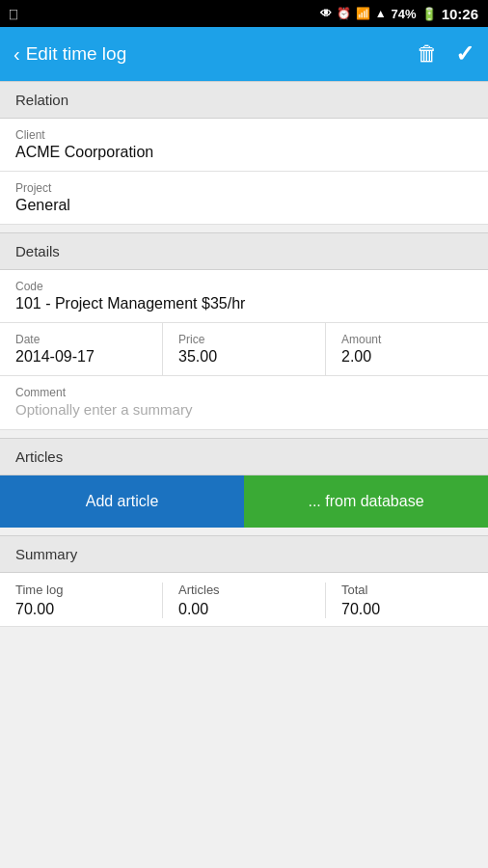 The height and width of the screenshot is (868, 488). Describe the element at coordinates (244, 409) in the screenshot. I see `comment-placeholder: Optionally enter a summary` at that location.